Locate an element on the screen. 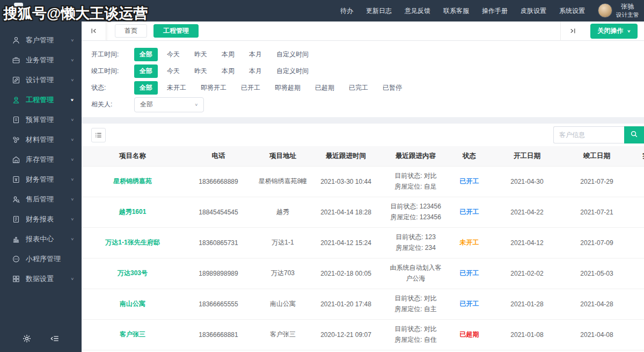 This screenshot has height=352, width=644. search-input is located at coordinates (589, 135).